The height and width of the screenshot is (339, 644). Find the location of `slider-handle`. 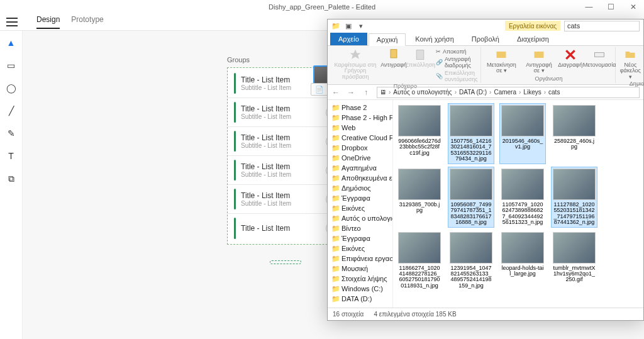

slider-handle is located at coordinates (286, 262).